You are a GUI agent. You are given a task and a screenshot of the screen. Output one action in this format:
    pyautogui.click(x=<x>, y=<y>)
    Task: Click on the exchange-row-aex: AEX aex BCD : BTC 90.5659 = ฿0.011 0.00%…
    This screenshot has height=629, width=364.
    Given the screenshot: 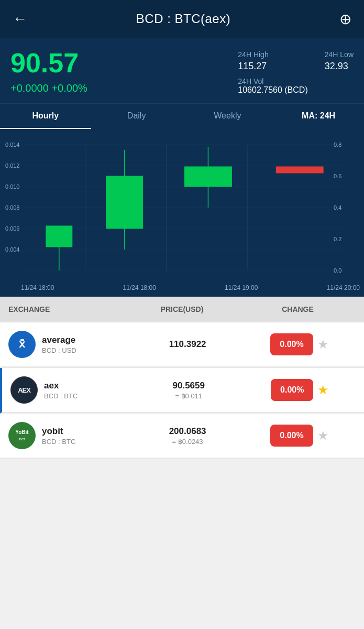 What is the action you would take?
    pyautogui.click(x=182, y=391)
    